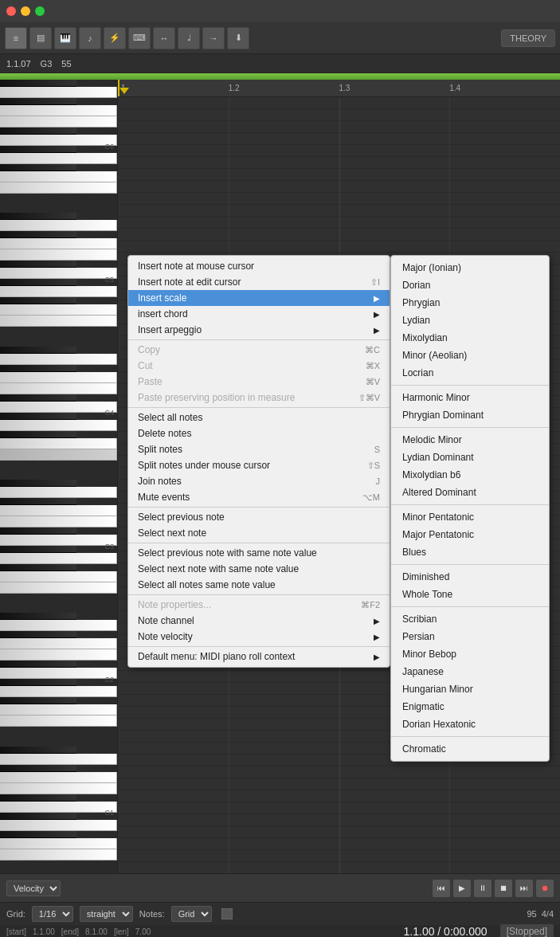 Image resolution: width=560 pixels, height=937 pixels. Describe the element at coordinates (470, 707) in the screenshot. I see `submenu-item-enigmatic: Enigmatic` at that location.